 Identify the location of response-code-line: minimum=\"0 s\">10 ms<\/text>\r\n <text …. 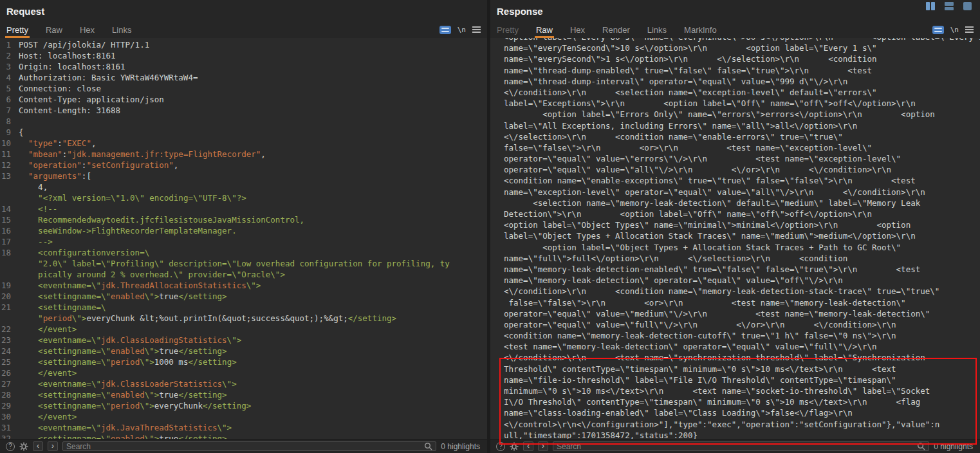
(742, 391).